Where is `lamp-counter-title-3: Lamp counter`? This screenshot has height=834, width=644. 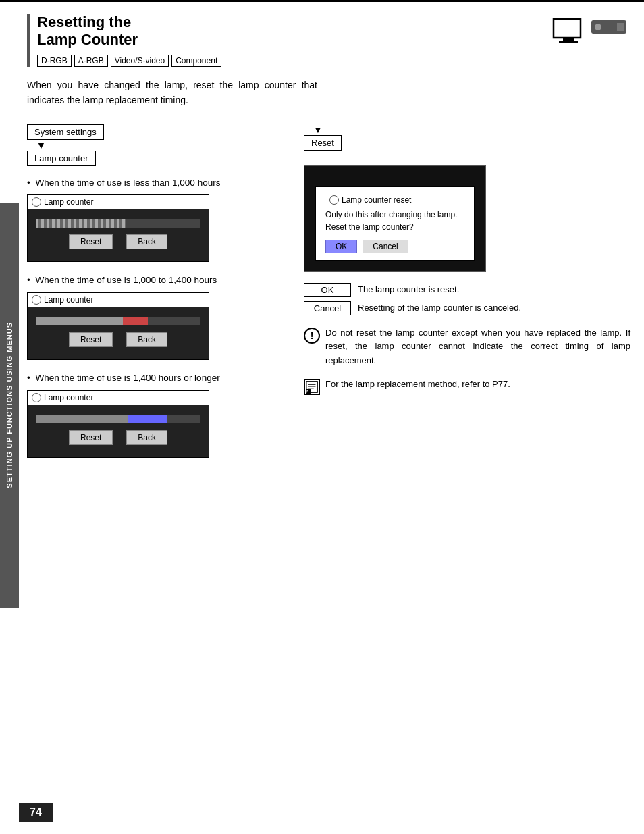
lamp-counter-title-3: Lamp counter is located at coordinates (118, 398).